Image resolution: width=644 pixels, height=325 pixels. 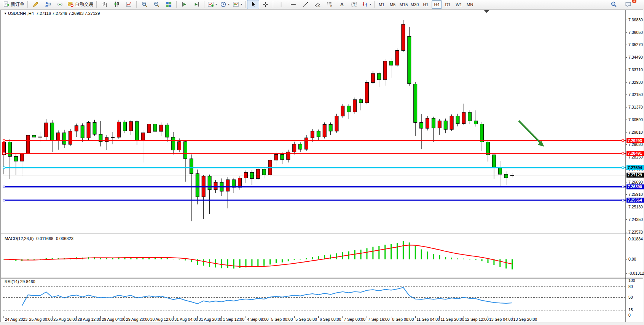 I want to click on svg-text: 7.28491, so click(x=635, y=153).